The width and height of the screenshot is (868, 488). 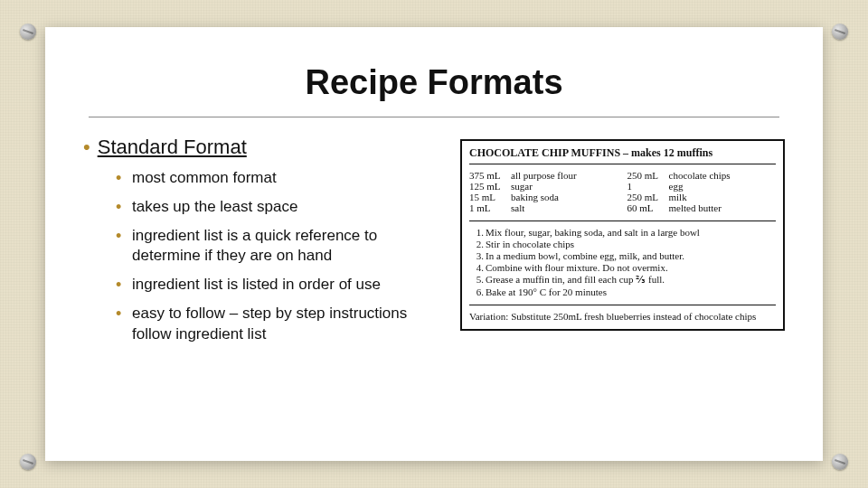 What do you see at coordinates (622, 235) in the screenshot?
I see `recipe-card: CHOCOLATE CHIP MUFFINS – makes 12 muffin…` at bounding box center [622, 235].